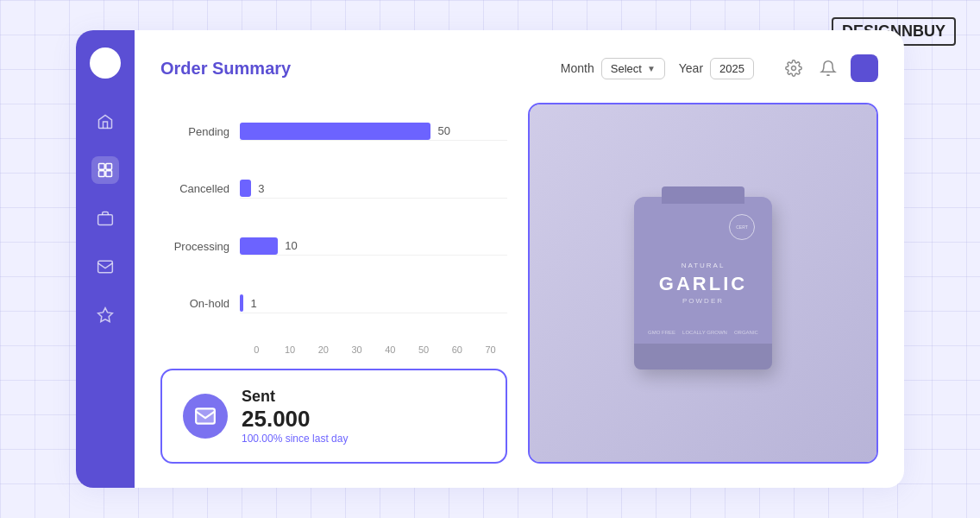 This screenshot has width=980, height=518. What do you see at coordinates (633, 69) in the screenshot?
I see `month-select: Select ▼` at bounding box center [633, 69].